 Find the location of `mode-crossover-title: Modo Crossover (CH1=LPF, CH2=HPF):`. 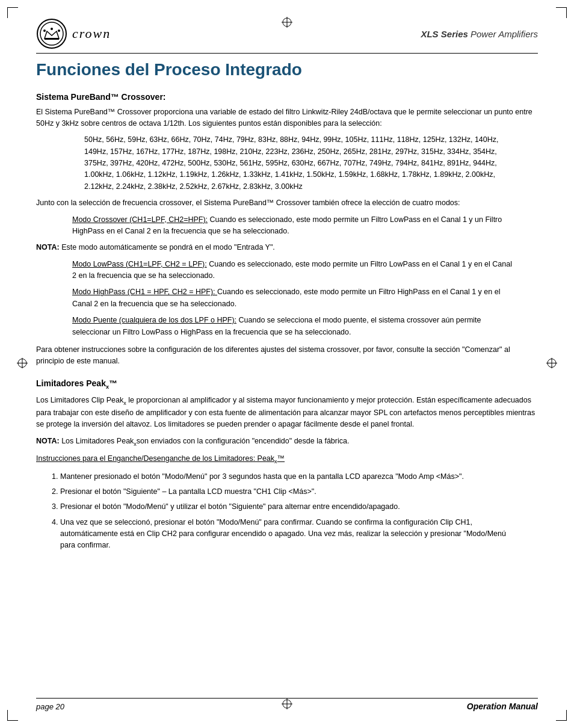

mode-crossover-title: Modo Crossover (CH1=LPF, CH2=HPF): is located at coordinates (140, 220).